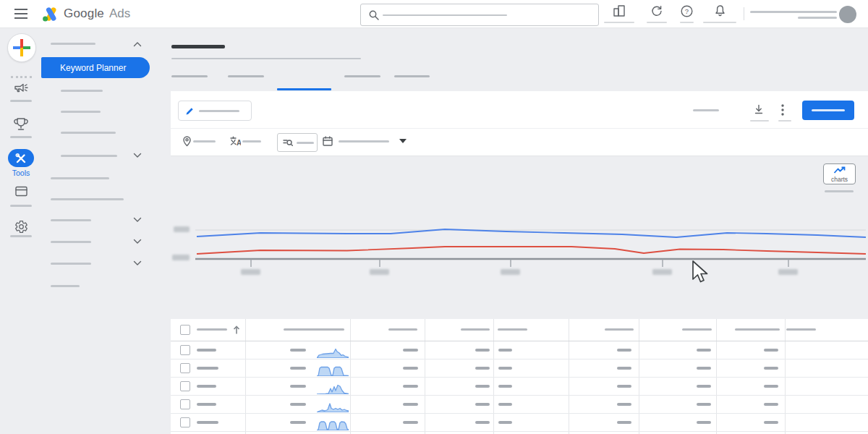 The width and height of the screenshot is (868, 434). I want to click on campaigns-icon, so click(22, 88).